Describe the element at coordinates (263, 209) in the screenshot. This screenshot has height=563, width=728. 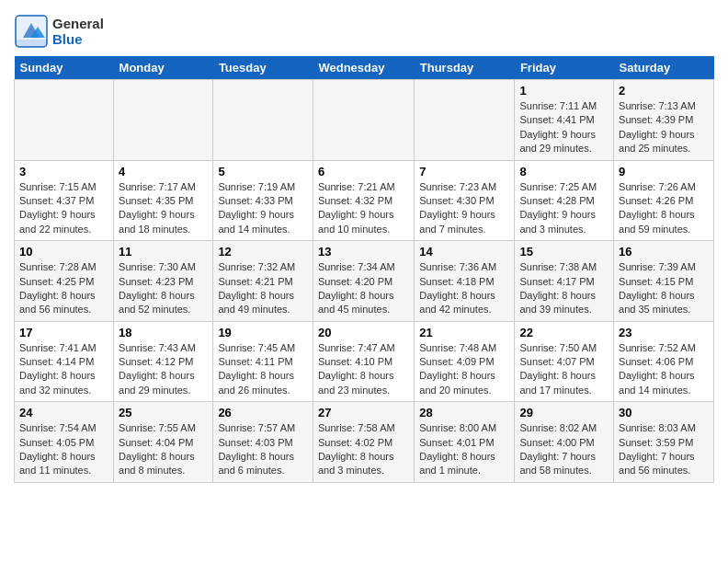
I see `day-info: Sunrise: 7:19 AM Sunset: 4:33 PM Dayligh…` at that location.